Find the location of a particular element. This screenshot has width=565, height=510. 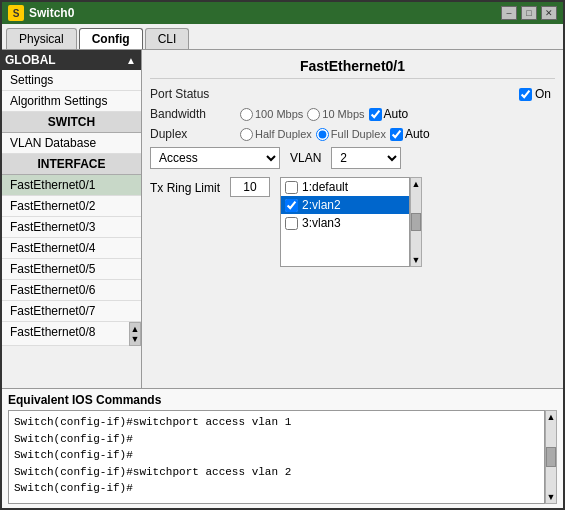

sidebar-item-fe02: FastEthernet0/2 is located at coordinates (72, 206).